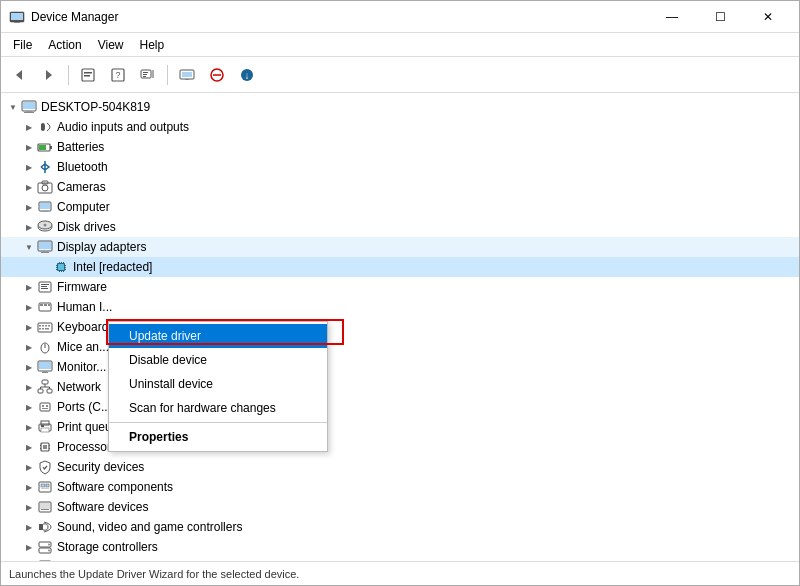 The height and width of the screenshot is (586, 800). Describe the element at coordinates (247, 75) in the screenshot. I see `download-button: ↓` at that location.